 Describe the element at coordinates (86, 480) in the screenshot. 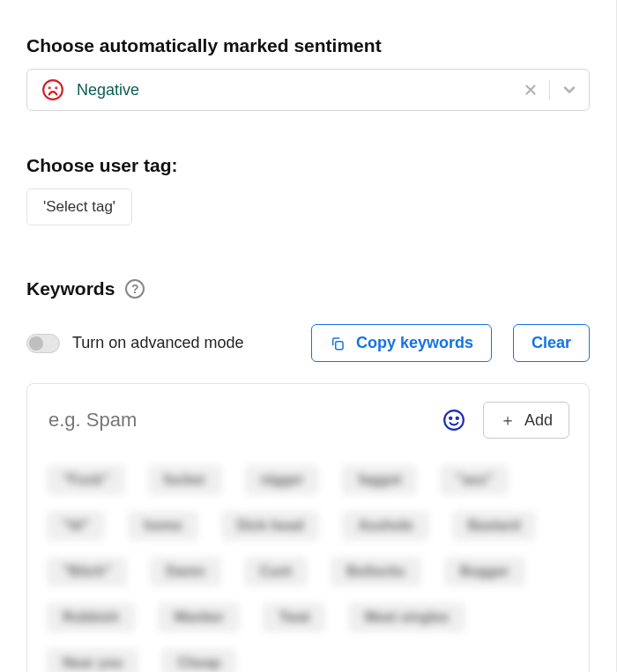

I see `keyword-chip: "Fuck"` at that location.